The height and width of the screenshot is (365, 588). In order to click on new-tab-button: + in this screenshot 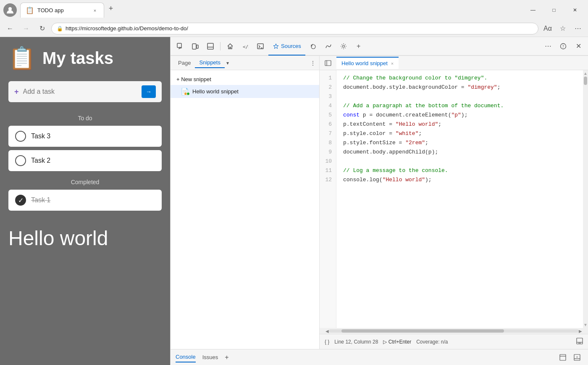, I will do `click(111, 8)`.